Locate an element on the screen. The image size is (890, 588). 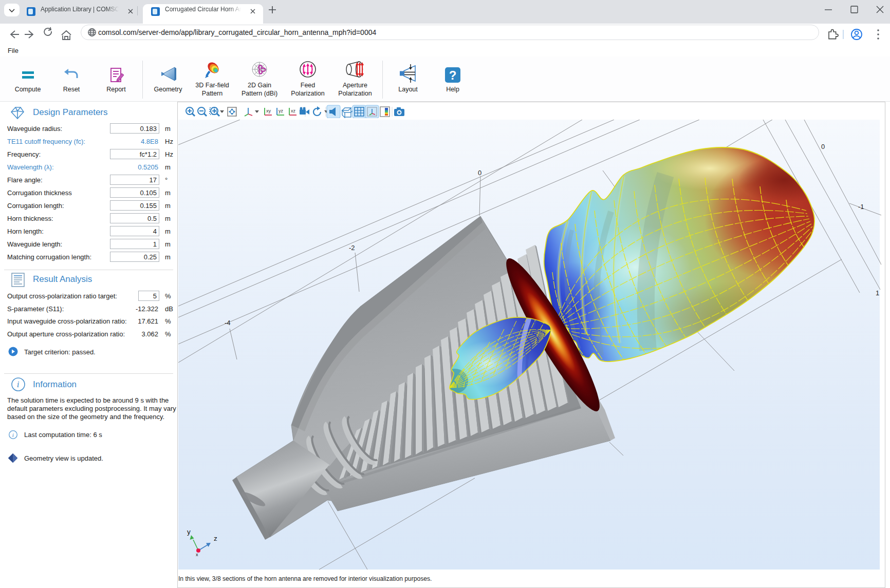
svg-text: xy is located at coordinates (269, 111).